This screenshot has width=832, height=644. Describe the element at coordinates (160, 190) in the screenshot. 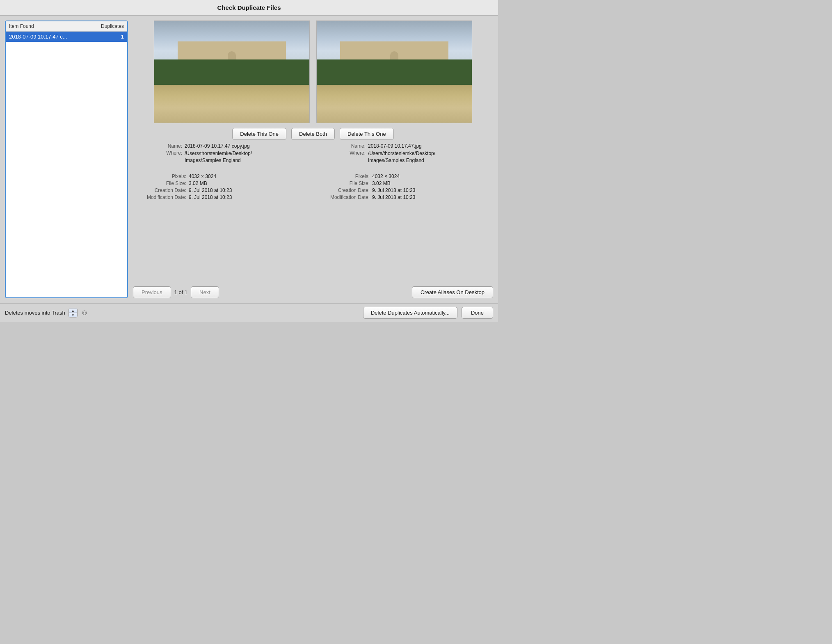

I see `left-creation-label: Creation Date:` at that location.